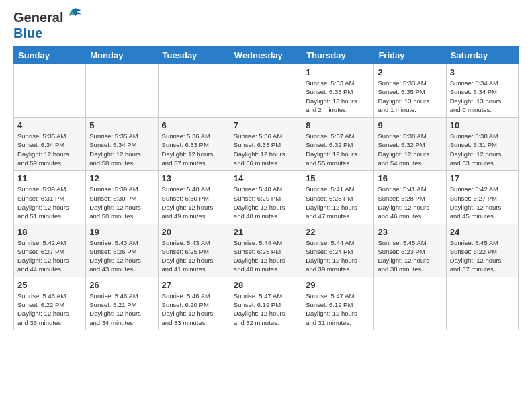  What do you see at coordinates (50, 56) in the screenshot?
I see `col-header-sunday: Sunday` at bounding box center [50, 56].